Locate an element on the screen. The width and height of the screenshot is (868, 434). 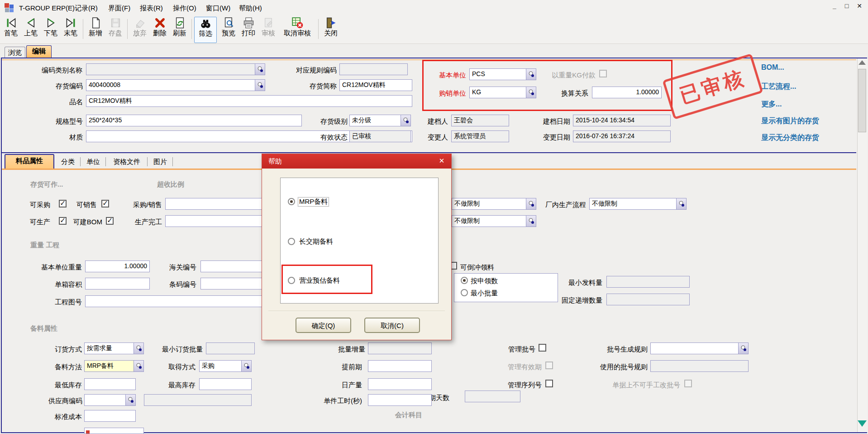
base-unit-input: PCS is located at coordinates (503, 74).